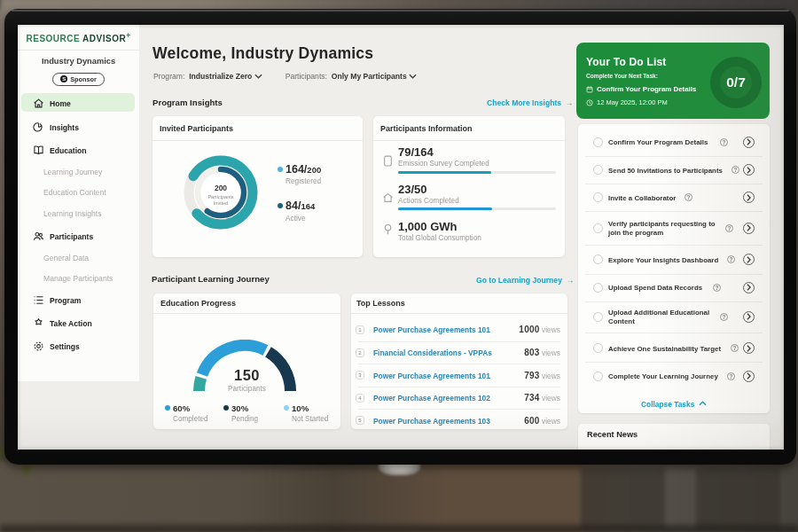  What do you see at coordinates (220, 197) in the screenshot?
I see `svg-text: Participants` at bounding box center [220, 197].